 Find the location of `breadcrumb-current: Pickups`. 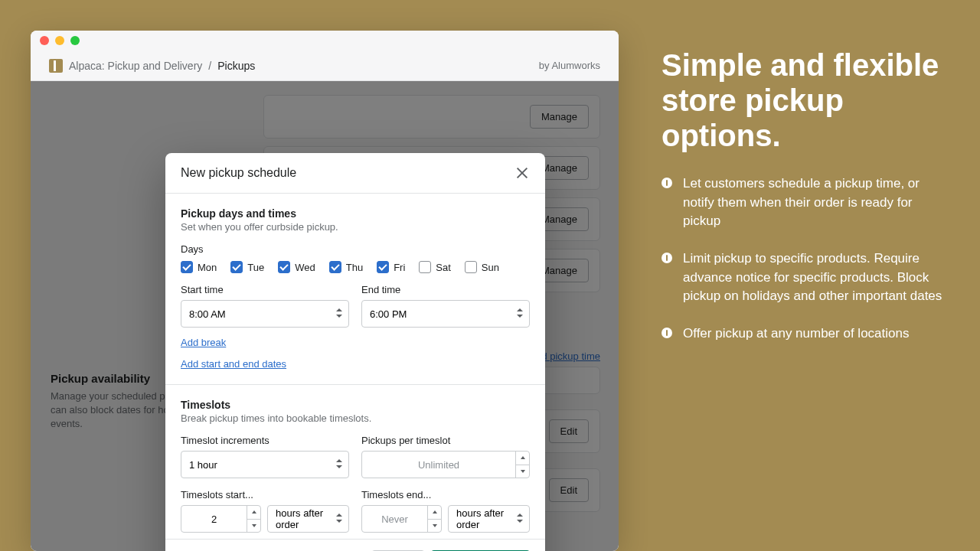

breadcrumb-current: Pickups is located at coordinates (236, 66).